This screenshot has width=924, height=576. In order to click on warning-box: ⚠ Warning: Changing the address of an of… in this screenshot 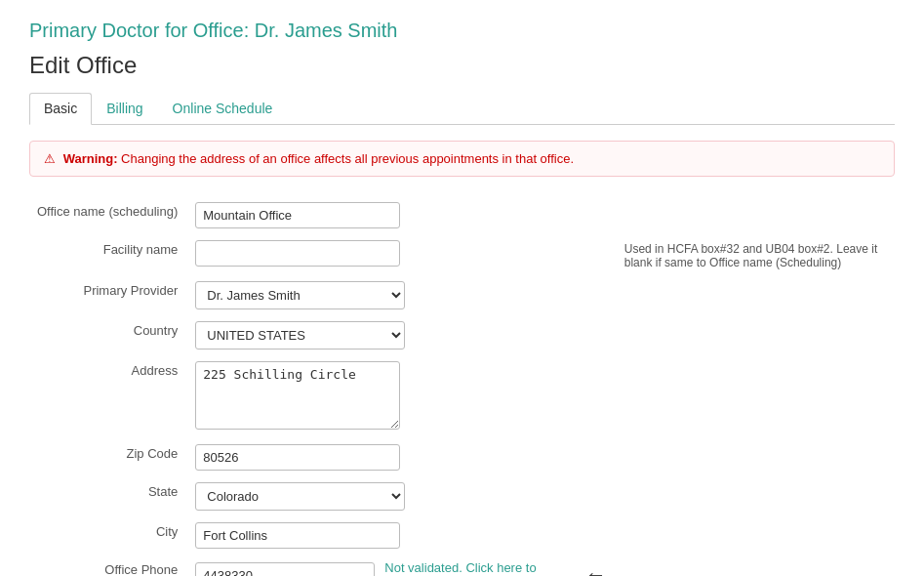, I will do `click(462, 158)`.